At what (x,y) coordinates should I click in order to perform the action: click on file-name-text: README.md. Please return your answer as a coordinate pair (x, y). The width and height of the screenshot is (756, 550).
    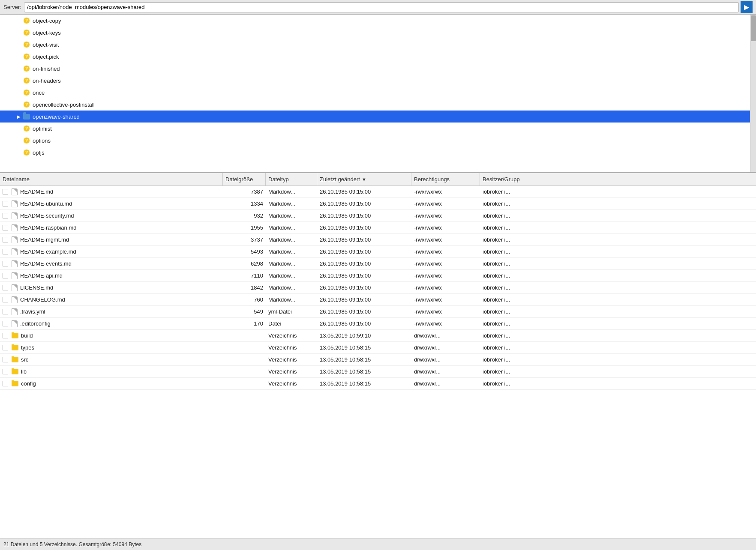
    Looking at the image, I should click on (37, 192).